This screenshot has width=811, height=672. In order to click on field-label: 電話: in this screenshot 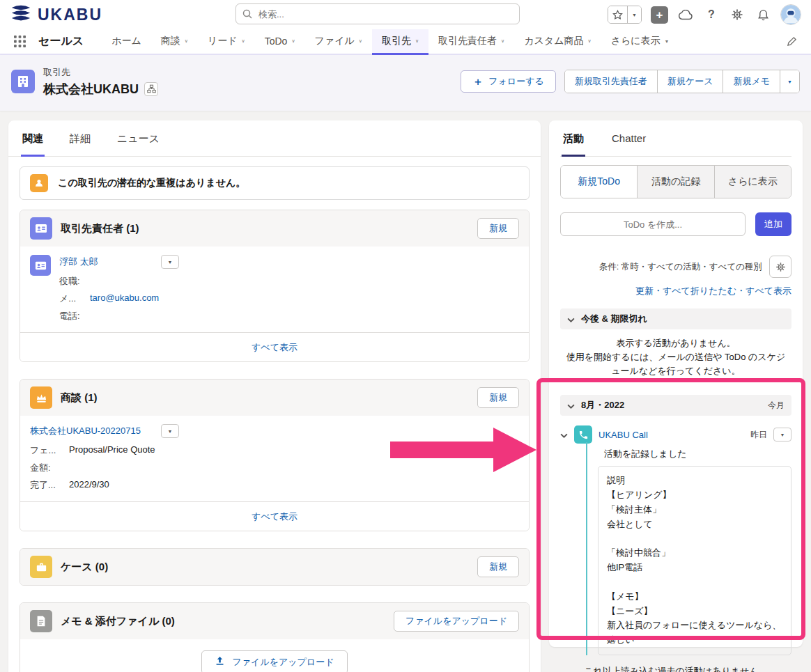, I will do `click(75, 316)`.